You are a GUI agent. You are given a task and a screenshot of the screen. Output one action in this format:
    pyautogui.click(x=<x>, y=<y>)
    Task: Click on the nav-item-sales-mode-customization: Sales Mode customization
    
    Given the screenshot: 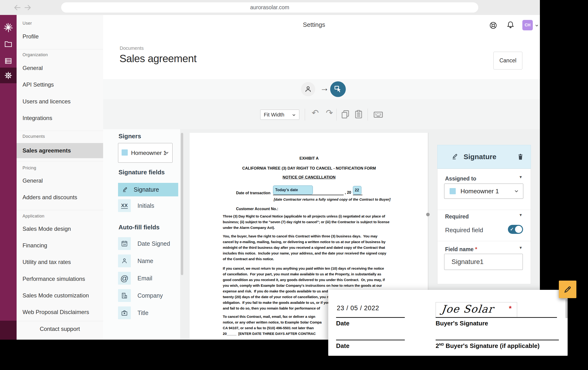 What is the action you would take?
    pyautogui.click(x=56, y=296)
    